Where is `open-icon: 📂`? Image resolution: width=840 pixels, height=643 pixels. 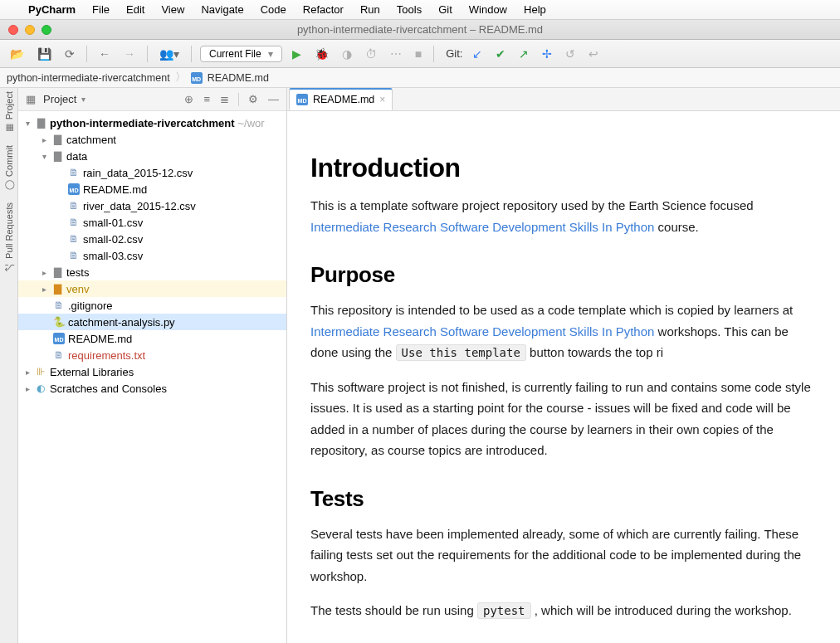
open-icon: 📂 is located at coordinates (17, 54).